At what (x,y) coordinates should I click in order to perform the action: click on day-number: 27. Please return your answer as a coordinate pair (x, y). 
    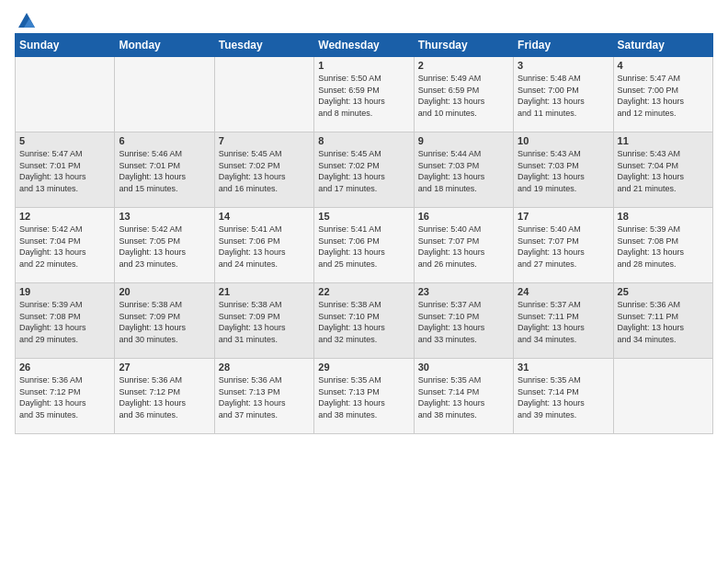
    Looking at the image, I should click on (164, 367).